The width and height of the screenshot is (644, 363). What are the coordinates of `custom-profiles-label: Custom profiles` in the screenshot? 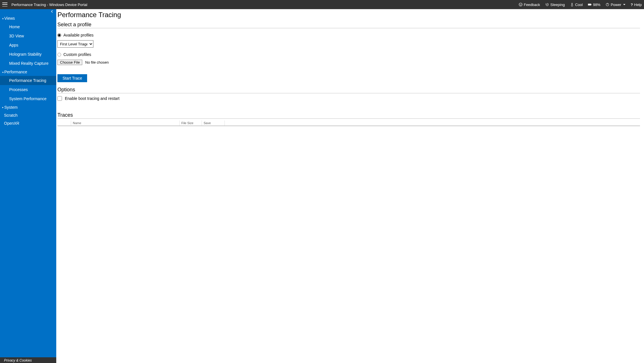 It's located at (77, 55).